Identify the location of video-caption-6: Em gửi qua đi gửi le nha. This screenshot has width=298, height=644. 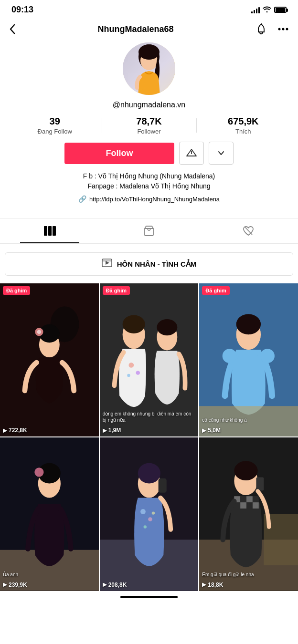
(248, 574).